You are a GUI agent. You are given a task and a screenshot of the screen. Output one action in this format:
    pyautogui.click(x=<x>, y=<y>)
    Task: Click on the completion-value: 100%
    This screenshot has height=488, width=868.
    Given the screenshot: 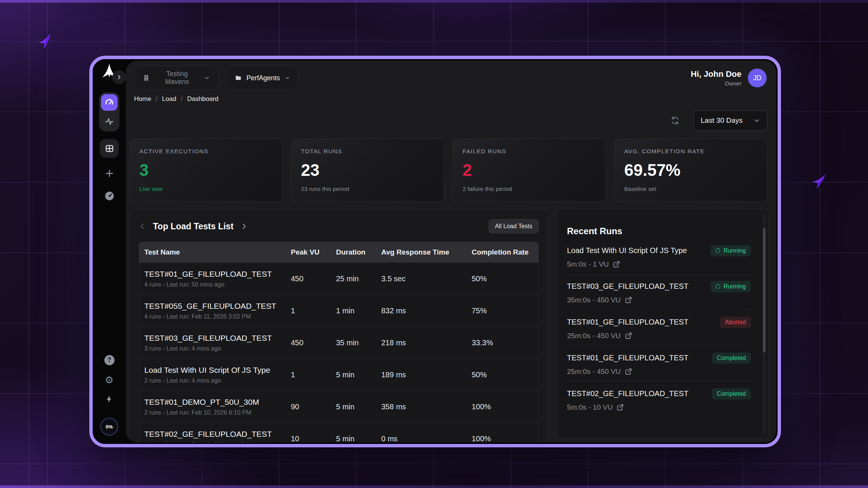 What is the action you would take?
    pyautogui.click(x=505, y=439)
    